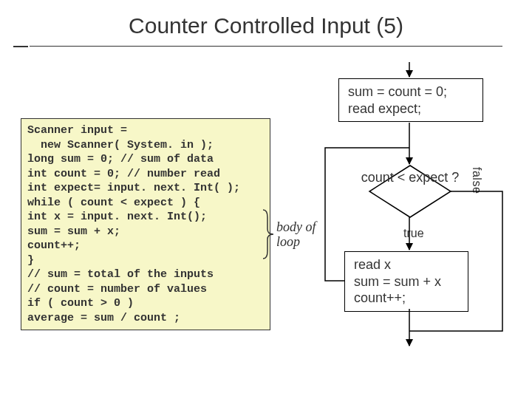 Image resolution: width=532 pixels, height=399 pixels. Describe the element at coordinates (266, 46) in the screenshot. I see `title-underline` at that location.